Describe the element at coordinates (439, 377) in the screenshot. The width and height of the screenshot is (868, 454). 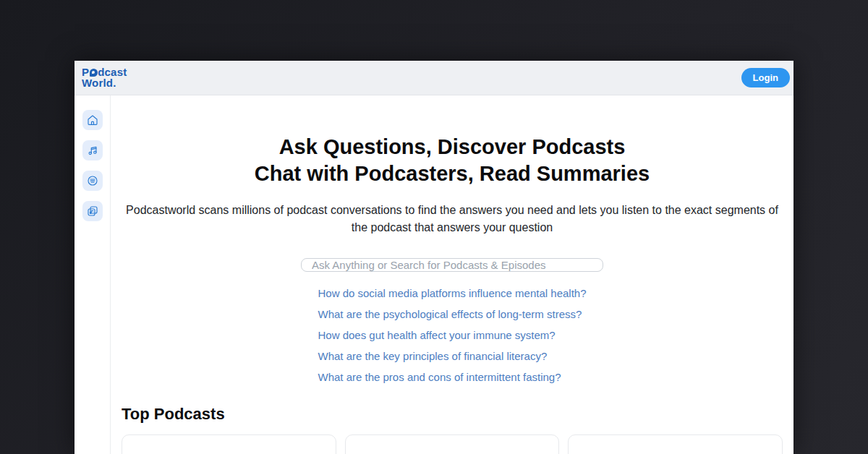
I see `suggested-question-link: What are the pros and cons of intermitte…` at that location.